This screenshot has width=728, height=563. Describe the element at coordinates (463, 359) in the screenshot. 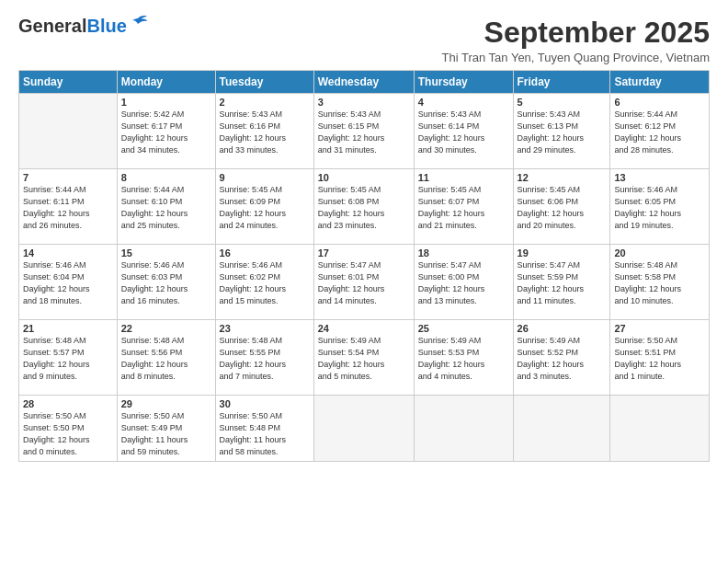

I see `day-info: Sunrise: 5:49 AMSunset: 5:53 PMDaylight:…` at that location.